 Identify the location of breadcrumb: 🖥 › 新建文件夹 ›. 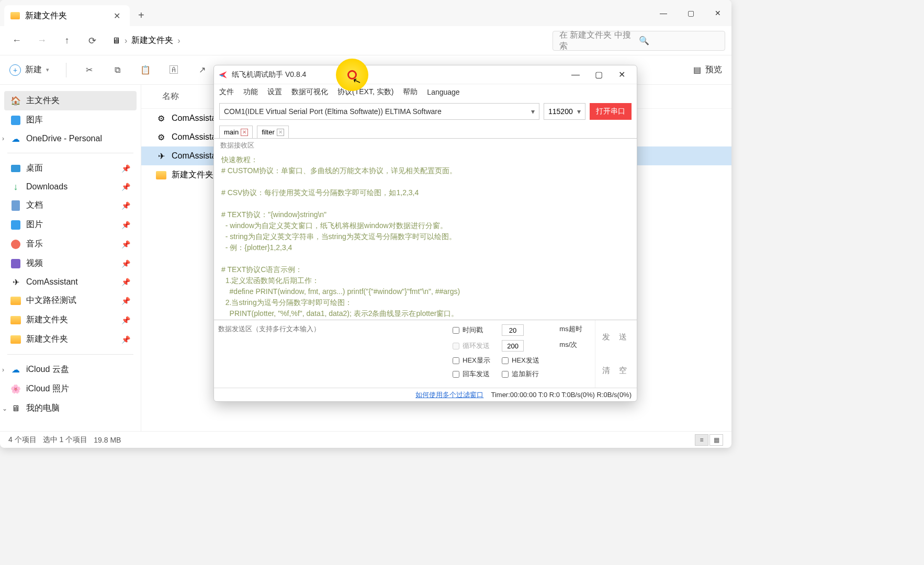
(328, 41).